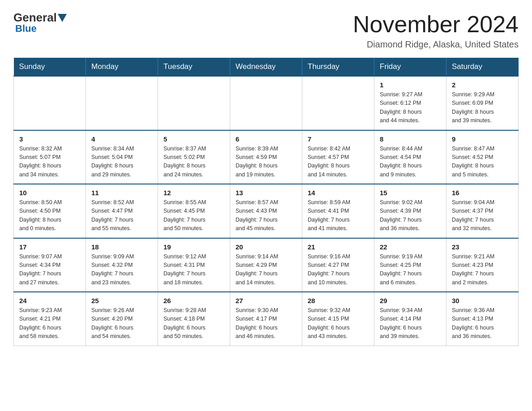  Describe the element at coordinates (194, 270) in the screenshot. I see `day-info: Sunrise: 9:12 AMSunset: 4:31 PMDaylight:…` at that location.